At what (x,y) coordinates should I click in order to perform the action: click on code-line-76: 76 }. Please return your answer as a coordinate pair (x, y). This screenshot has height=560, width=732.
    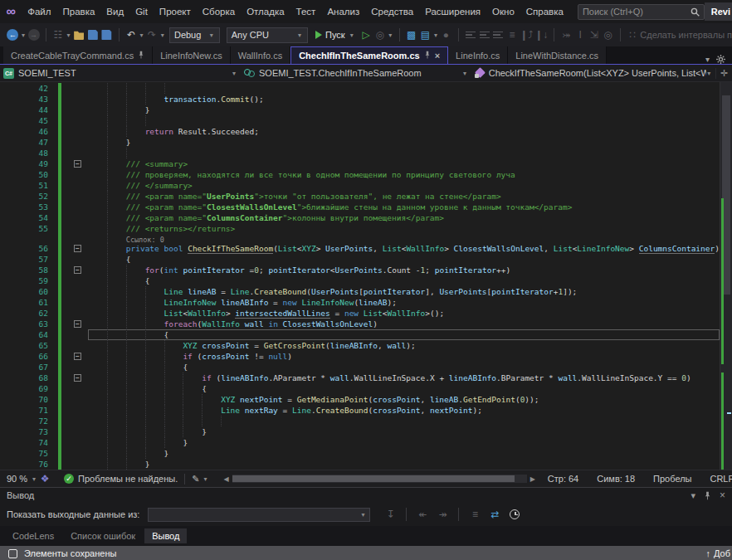
    Looking at the image, I should click on (360, 465).